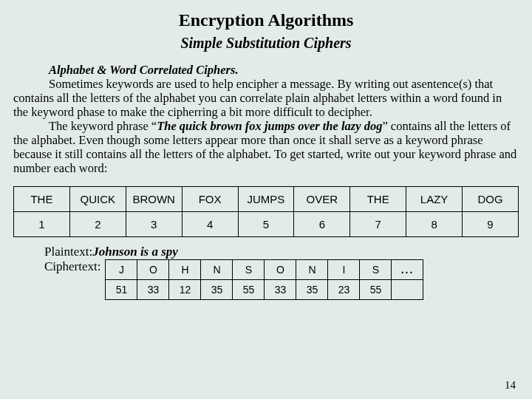 This screenshot has width=532, height=399. I want to click on ciphertext-label: Ciphertext:, so click(72, 267).